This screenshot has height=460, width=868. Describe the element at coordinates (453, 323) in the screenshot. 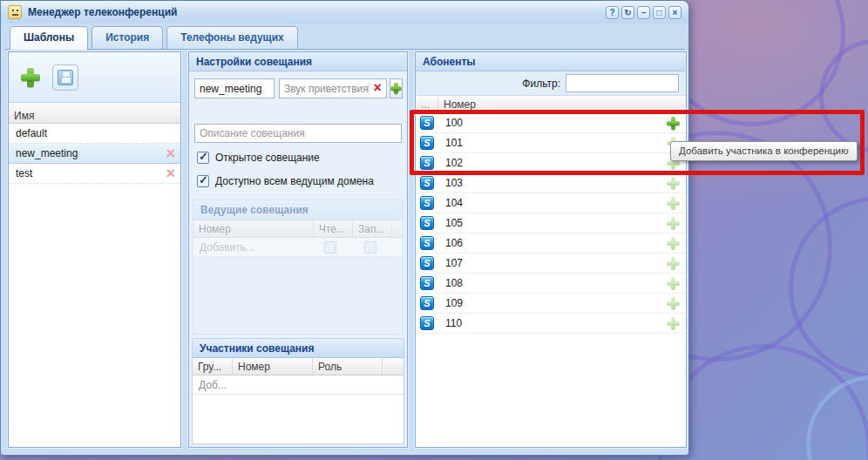

I see `subscriber-number: 110` at that location.